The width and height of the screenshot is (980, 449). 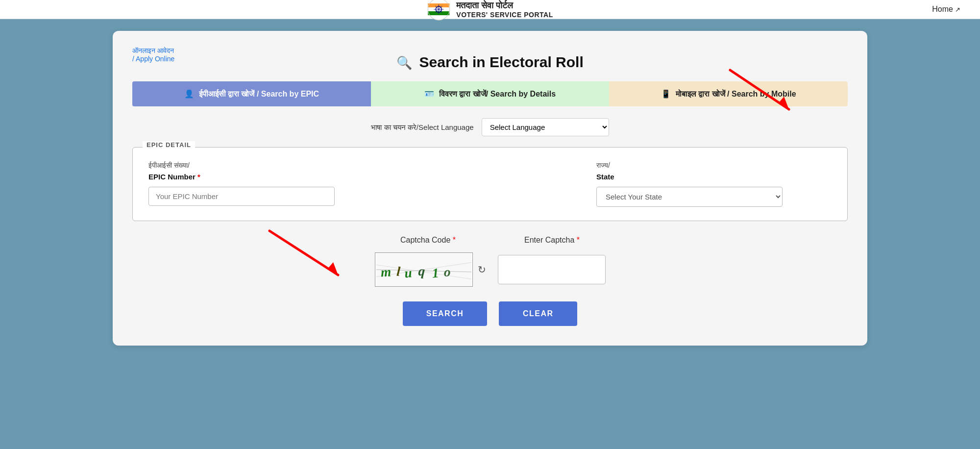 I want to click on captcha-input, so click(x=552, y=270).